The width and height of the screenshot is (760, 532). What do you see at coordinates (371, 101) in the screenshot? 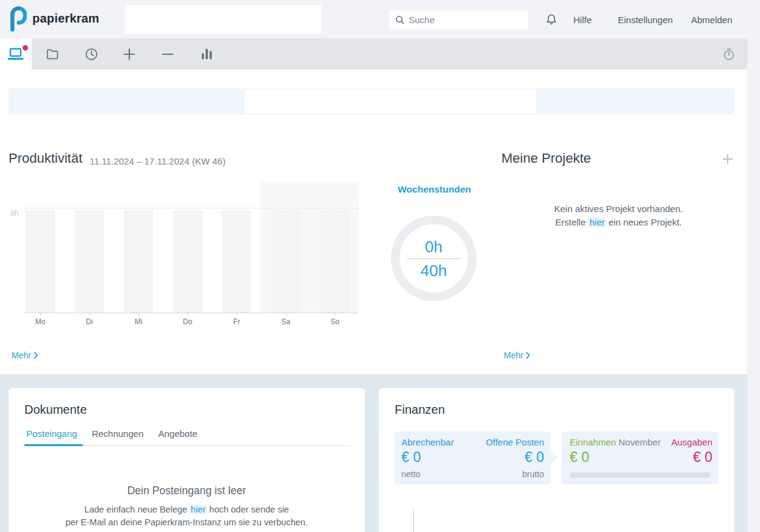
I see `info-banner` at bounding box center [371, 101].